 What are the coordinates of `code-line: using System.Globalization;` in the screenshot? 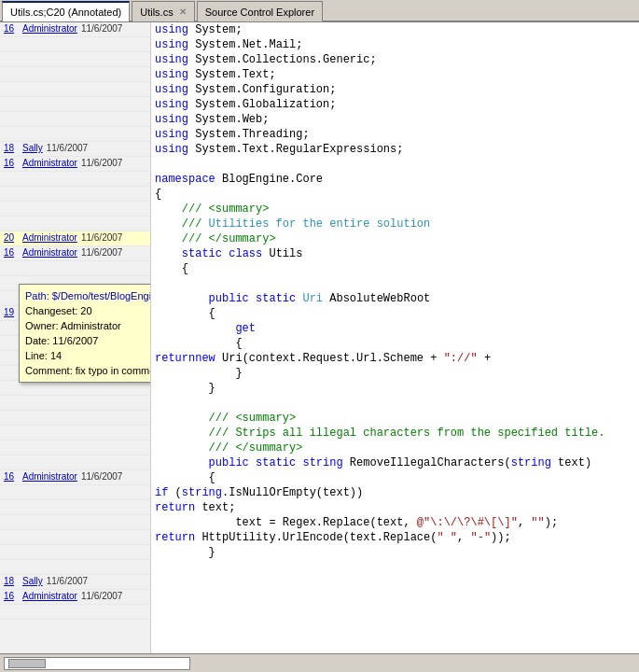 It's located at (396, 105).